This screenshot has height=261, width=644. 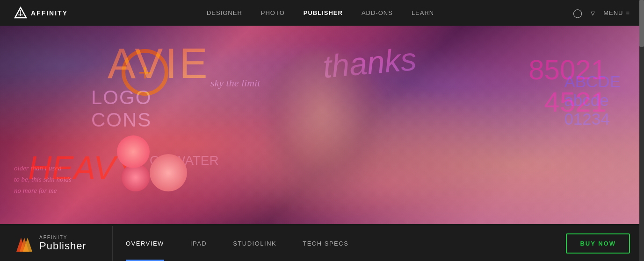 What do you see at coordinates (50, 13) in the screenshot?
I see `logo-text: AFFINITY` at bounding box center [50, 13].